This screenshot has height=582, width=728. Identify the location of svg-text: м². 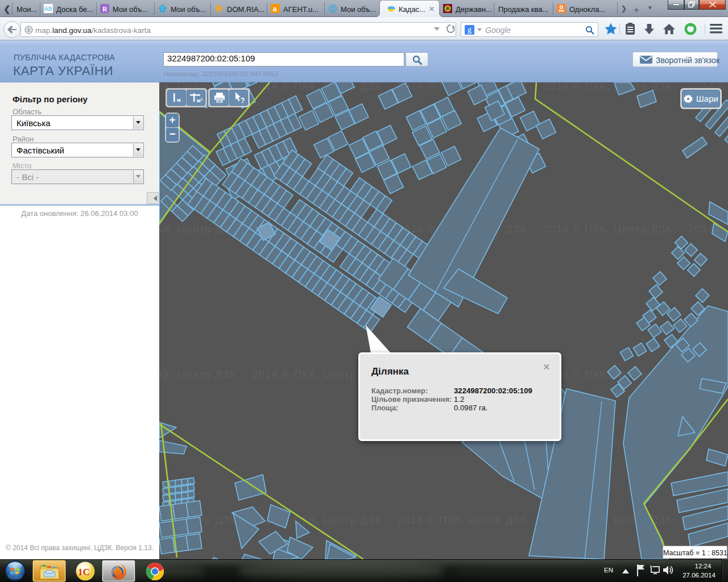
(200, 101).